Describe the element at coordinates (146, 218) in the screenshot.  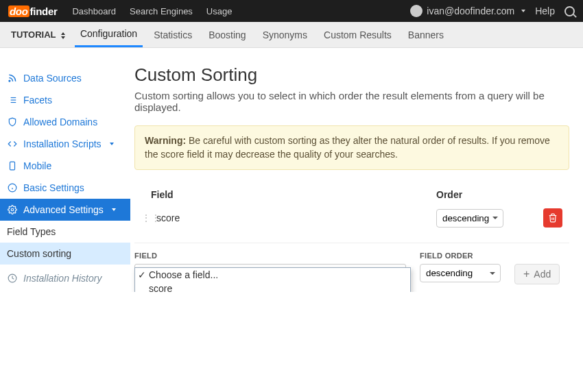
I see `drag-handle-icon: ⋮⋮` at that location.